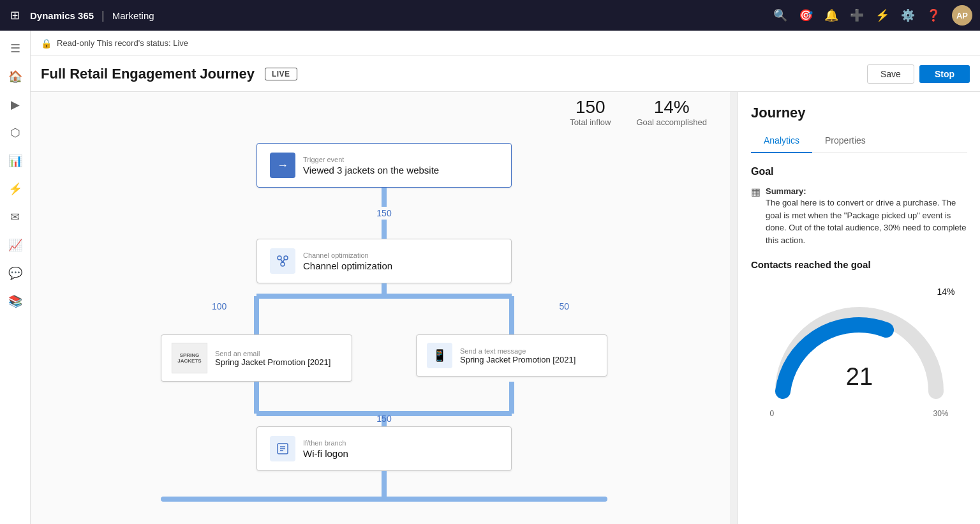  I want to click on sidebar-mail: ✉, so click(15, 217).